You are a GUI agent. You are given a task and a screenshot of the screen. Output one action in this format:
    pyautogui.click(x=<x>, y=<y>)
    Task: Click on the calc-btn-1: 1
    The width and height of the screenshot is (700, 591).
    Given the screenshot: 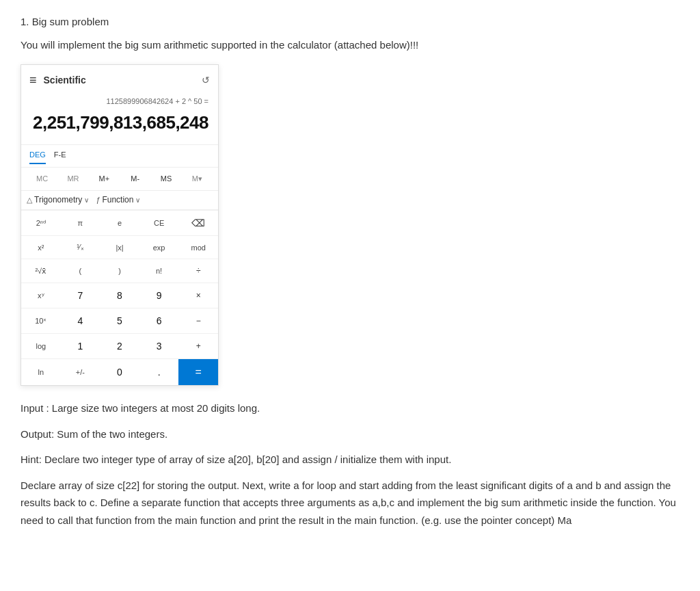 What is the action you would take?
    pyautogui.click(x=81, y=346)
    